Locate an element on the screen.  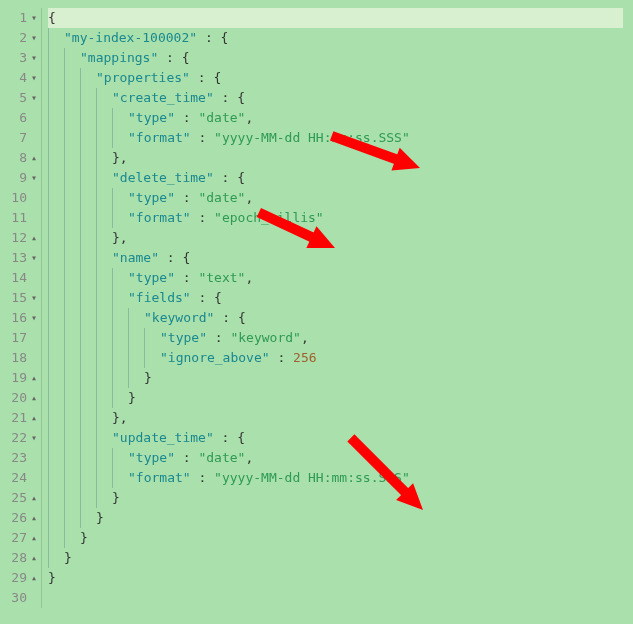
gutter-line: 1▾ is located at coordinates (24, 18).